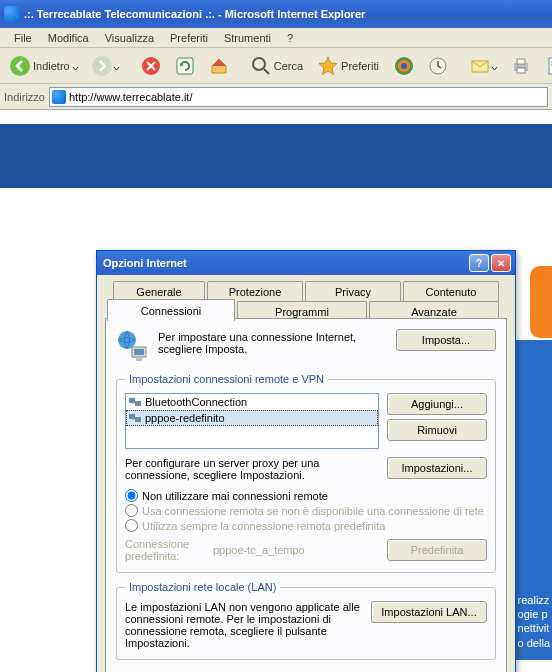 This screenshot has width=552, height=672. Describe the element at coordinates (106, 66) in the screenshot. I see `forward-button` at that location.